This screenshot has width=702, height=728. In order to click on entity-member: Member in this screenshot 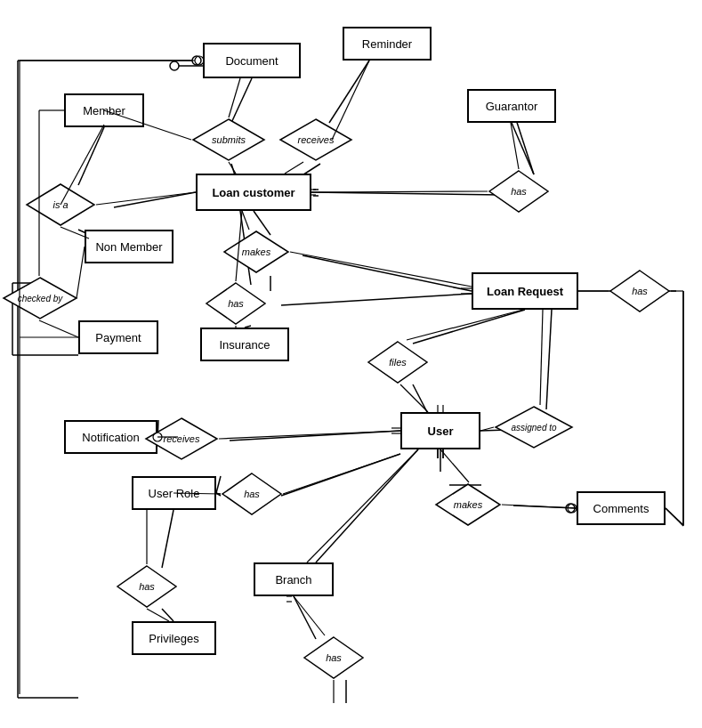, I will do `click(104, 110)`.